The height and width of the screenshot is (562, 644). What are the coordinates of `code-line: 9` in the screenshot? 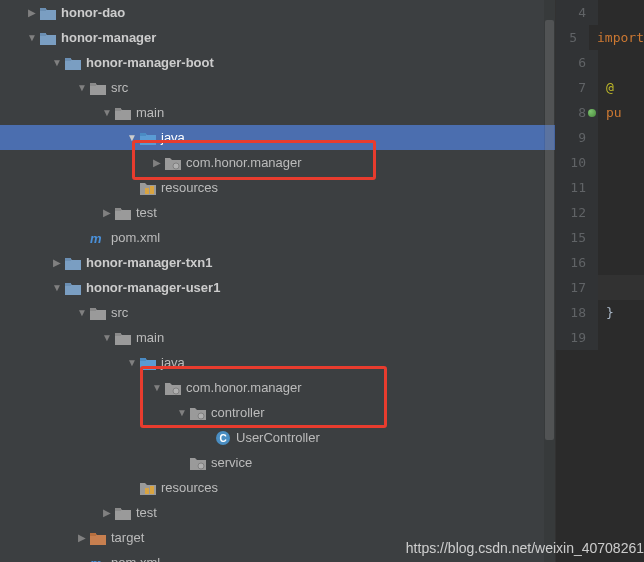 It's located at (600, 138).